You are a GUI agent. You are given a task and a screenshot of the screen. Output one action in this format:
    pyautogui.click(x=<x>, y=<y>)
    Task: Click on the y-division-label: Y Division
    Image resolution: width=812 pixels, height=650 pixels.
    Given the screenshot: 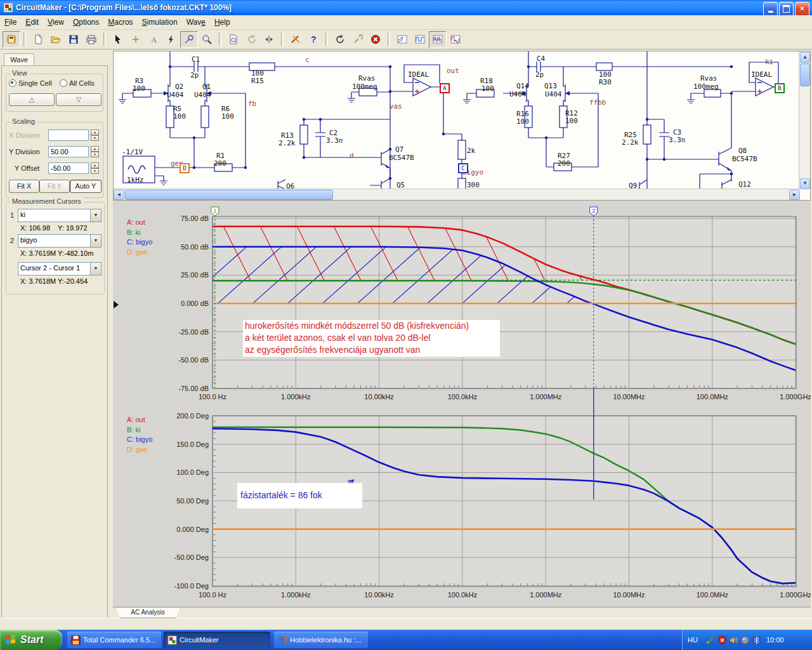 What is the action you would take?
    pyautogui.click(x=24, y=152)
    